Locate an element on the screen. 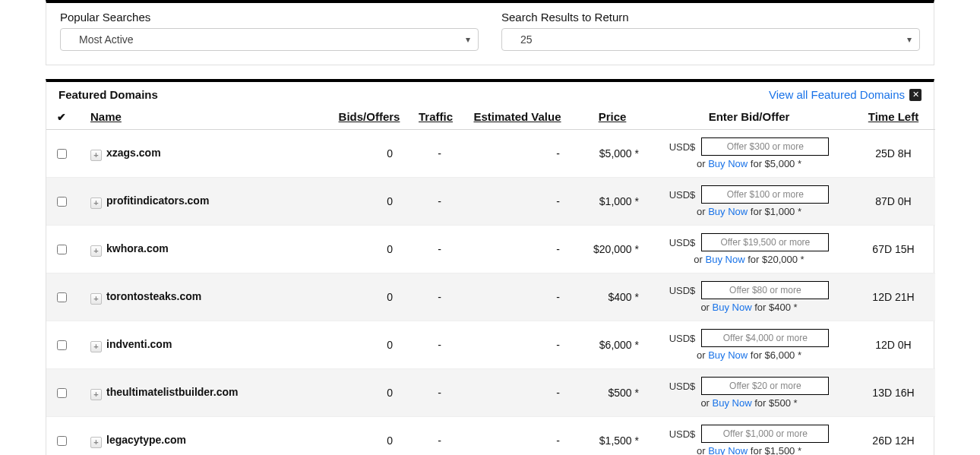  time-left-cell: 67D 15H is located at coordinates (893, 249).